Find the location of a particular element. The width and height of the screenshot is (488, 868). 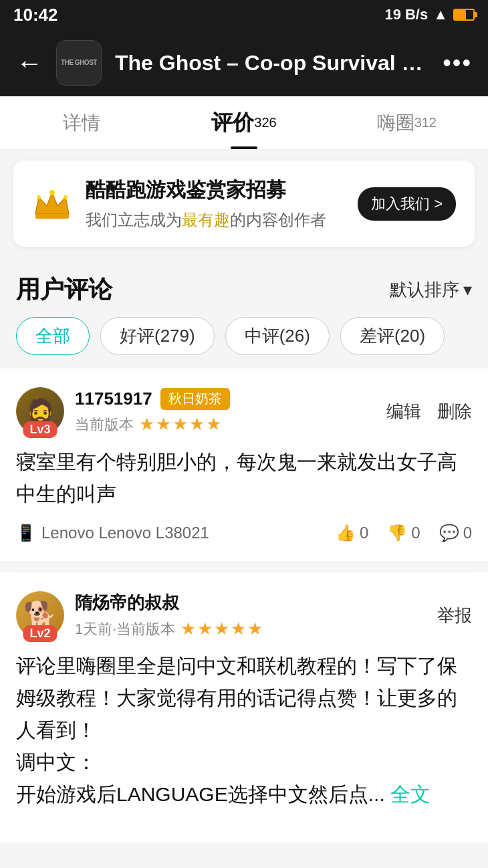

phone-icon: 📱 is located at coordinates (26, 533).